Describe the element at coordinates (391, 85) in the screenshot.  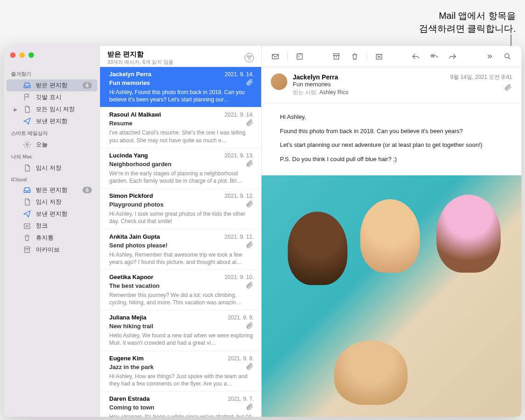
I see `message-header: Jackelyn Perra Fun memories 받는 사람: Ashle…` at that location.